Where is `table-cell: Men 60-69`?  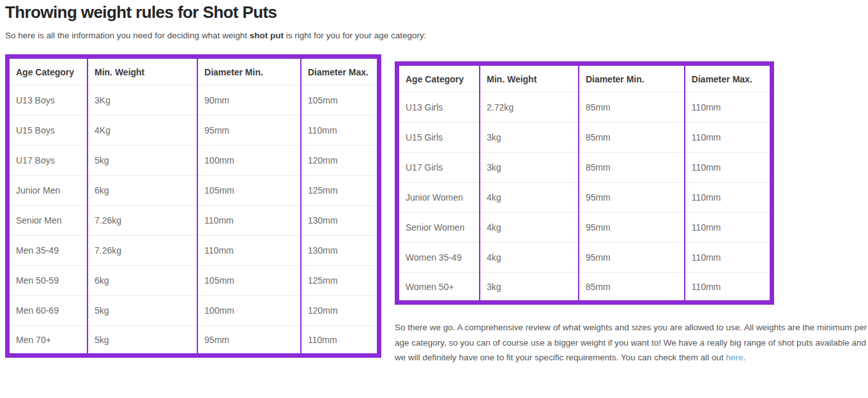 table-cell: Men 60-69 is located at coordinates (48, 310).